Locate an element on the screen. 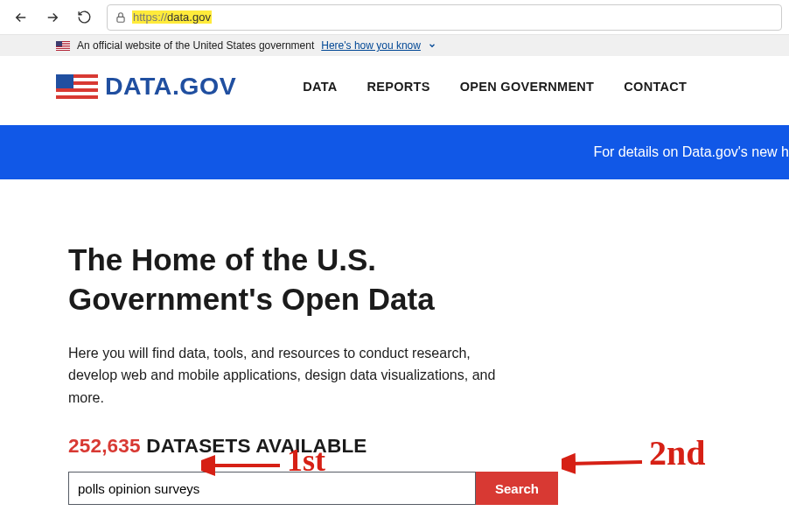 This screenshot has height=532, width=789. logo-text: DATA.GOV is located at coordinates (171, 86).